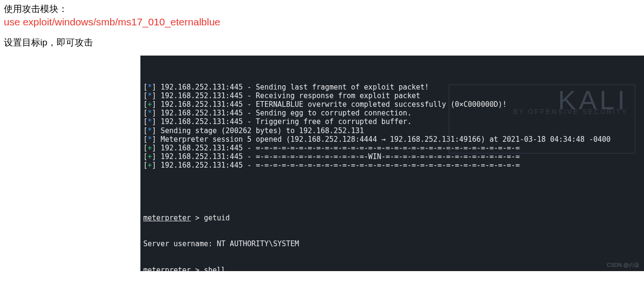  I want to click on terminal-log-line: [*] Sending stage (200262 bytes) to 192.…, so click(392, 131).